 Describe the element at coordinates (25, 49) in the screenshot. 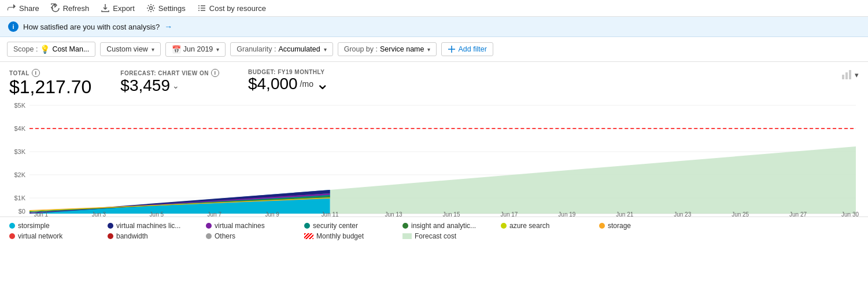

I see `scope-label: Scope :` at that location.